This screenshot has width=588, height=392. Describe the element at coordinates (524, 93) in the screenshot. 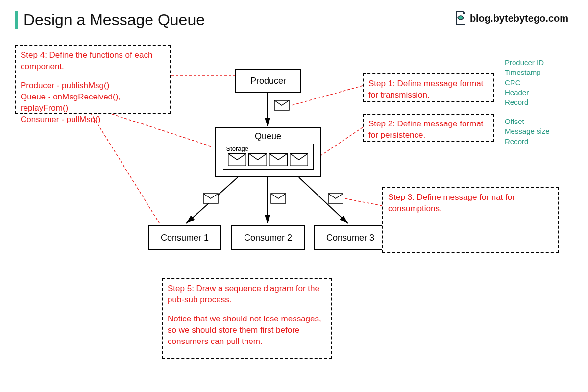

I see `transmission-note-line: Header` at that location.